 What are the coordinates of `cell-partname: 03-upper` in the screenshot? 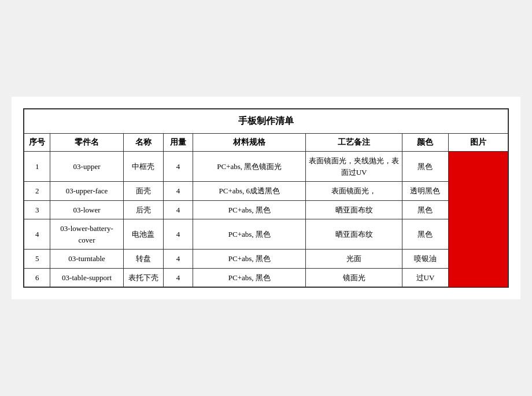 It's located at (87, 167).